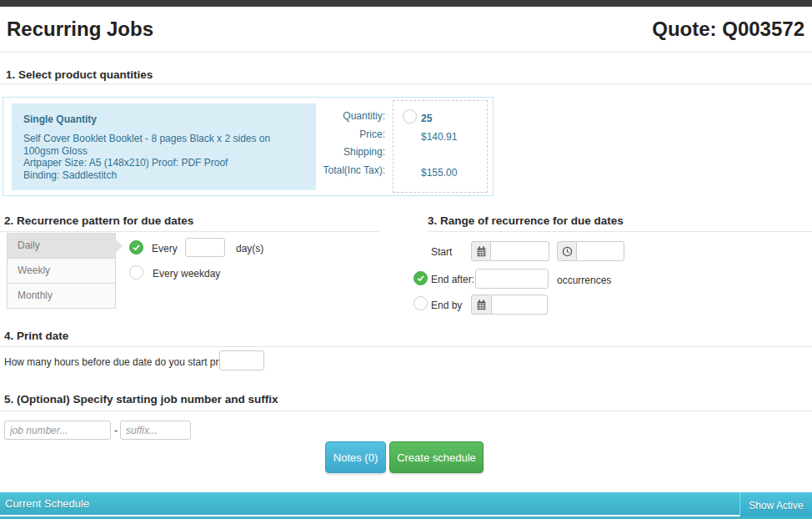 The width and height of the screenshot is (812, 529). Describe the element at coordinates (205, 247) in the screenshot. I see `every-days-input` at that location.